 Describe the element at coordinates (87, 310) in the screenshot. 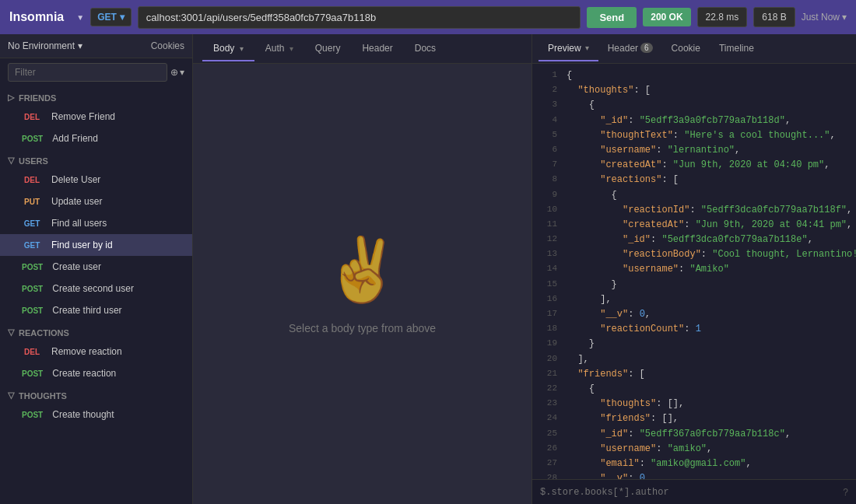

I see `item-label: Create third user` at that location.